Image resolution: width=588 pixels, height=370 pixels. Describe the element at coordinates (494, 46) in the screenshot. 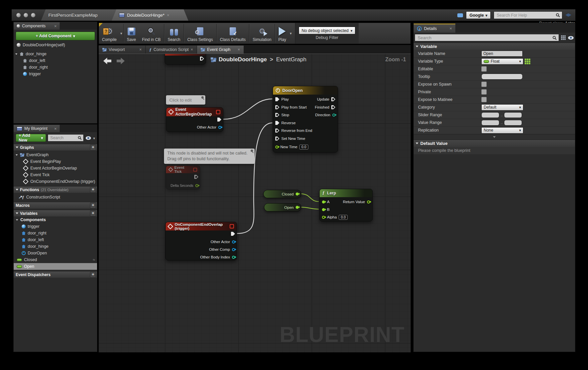

I see `variable-section-header: Variable` at that location.